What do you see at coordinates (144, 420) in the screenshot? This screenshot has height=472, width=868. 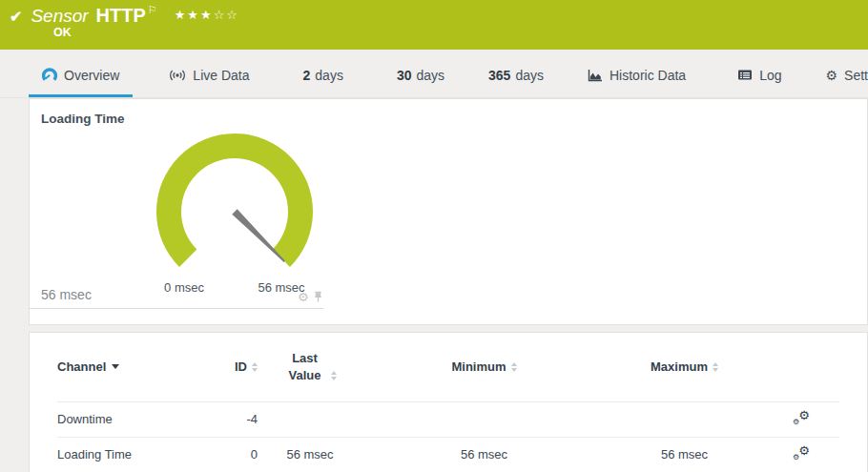 I see `channel-name-cell: Downtime` at bounding box center [144, 420].